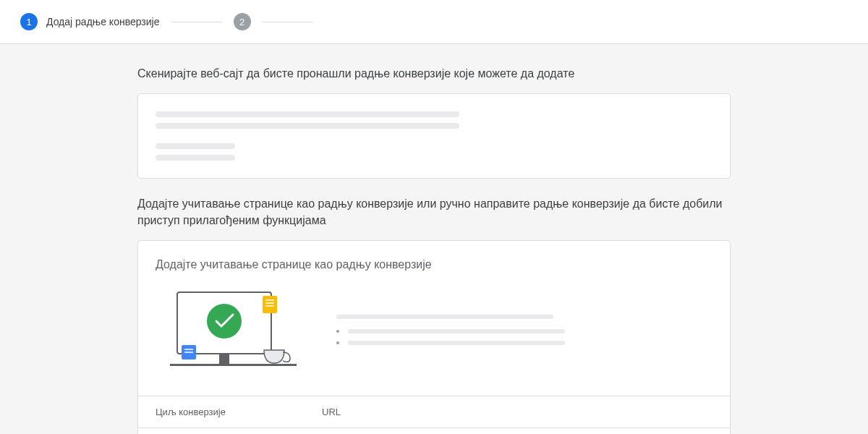  Describe the element at coordinates (434, 74) in the screenshot. I see `scan-section-title: Скенирајте веб-сајт да бисте пронашли ра…` at that location.